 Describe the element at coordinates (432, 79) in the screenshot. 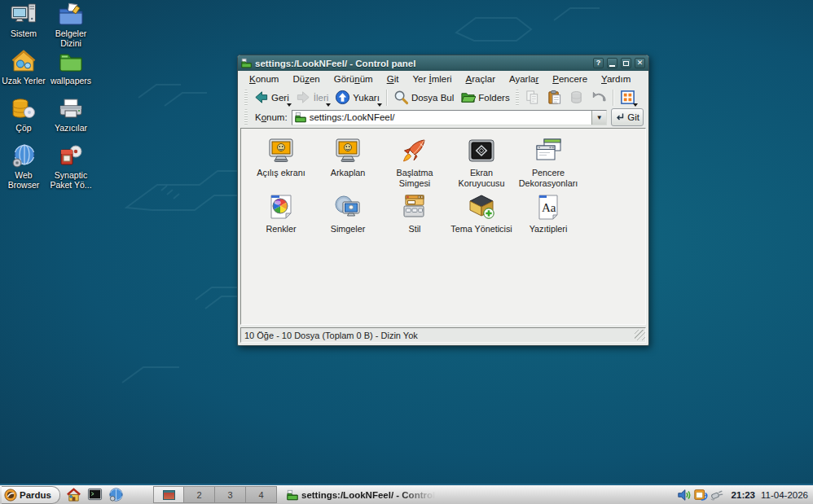

I see `menu-yer-imleri: Yer İmleri` at that location.